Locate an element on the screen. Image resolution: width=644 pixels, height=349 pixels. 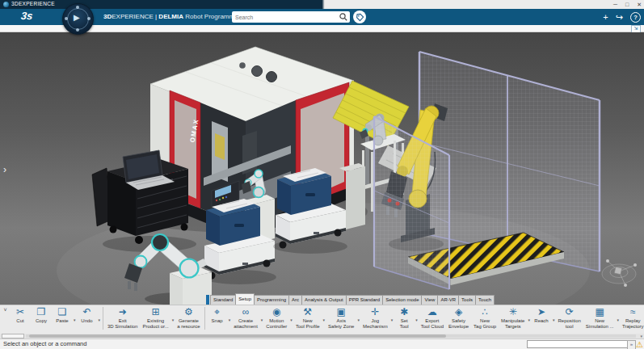
tab-analysis-output: Analysis & Output is located at coordinates (324, 300).